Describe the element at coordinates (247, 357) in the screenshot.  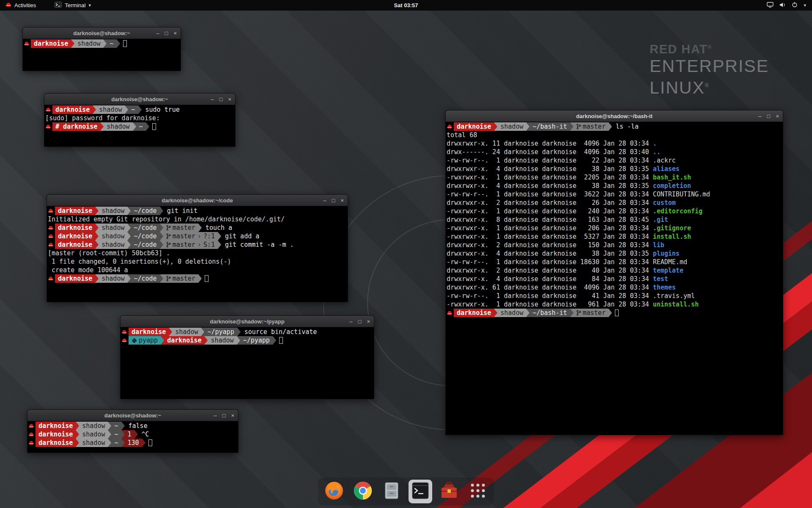
I see `terminal-window-pyapp: darknoise@shadow:~/pyapp–□×darknoiseshad…` at that location.